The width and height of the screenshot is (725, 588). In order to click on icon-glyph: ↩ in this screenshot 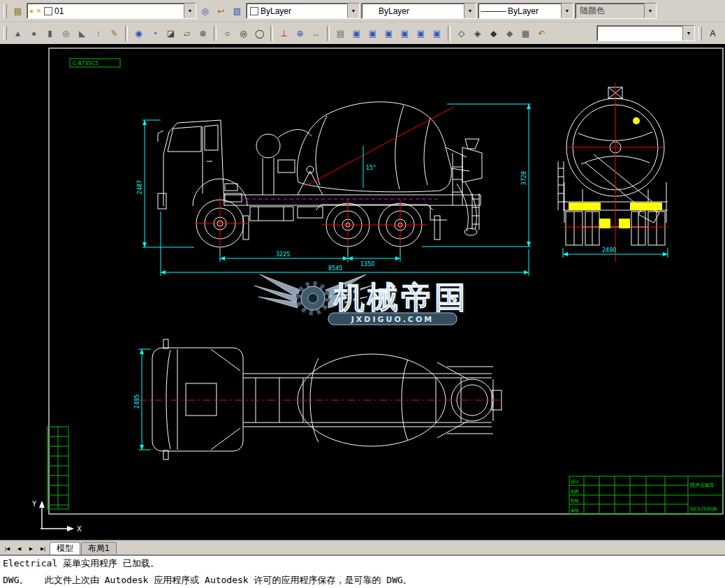, I will do `click(221, 11)`.